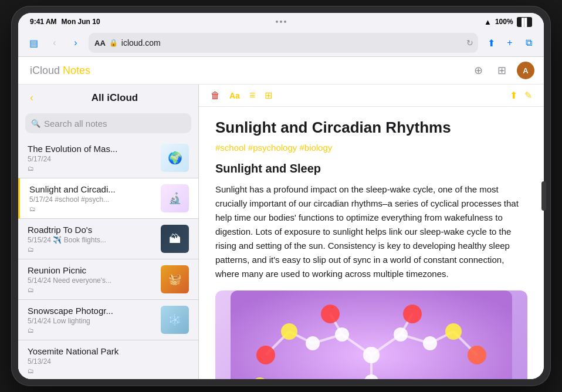  What do you see at coordinates (505, 22) in the screenshot?
I see `battery-display: 100%` at bounding box center [505, 22].